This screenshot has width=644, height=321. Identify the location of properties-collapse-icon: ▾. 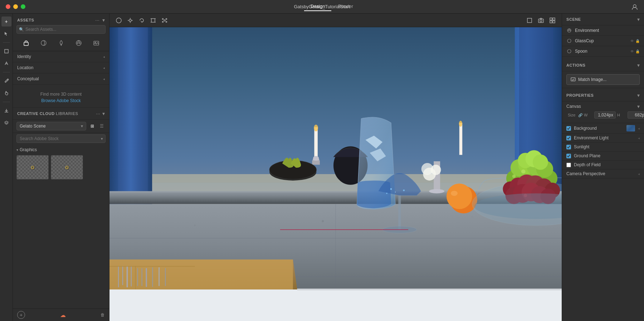
(638, 95).